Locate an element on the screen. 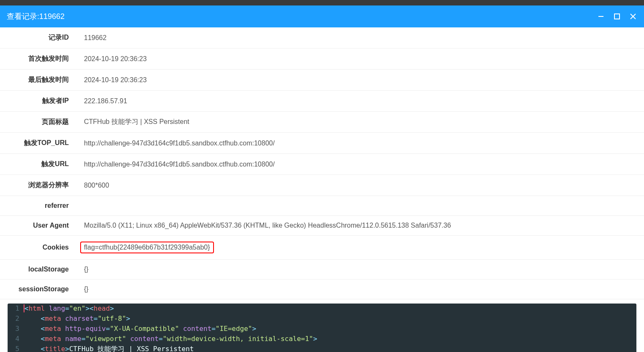 This screenshot has width=644, height=352. dialog-title-id: 119662 is located at coordinates (52, 16).